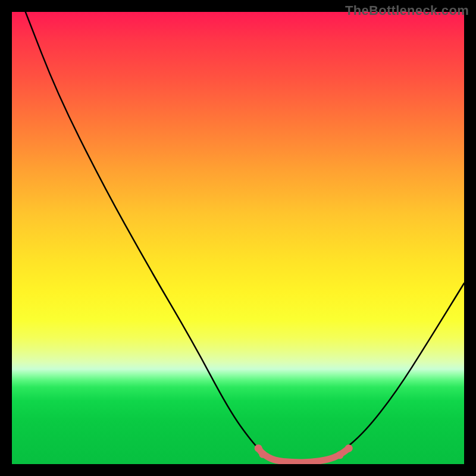  I want to click on highlight-segment, so click(303, 455).